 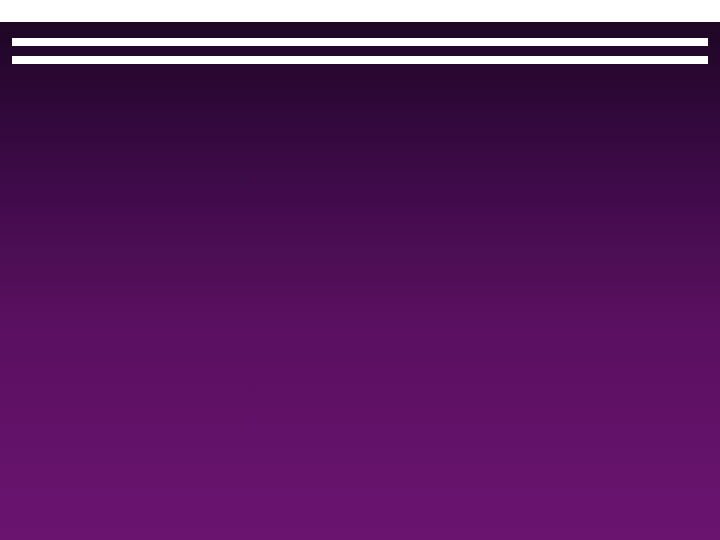 I want to click on merge-figure-bottom, so click(x=360, y=60).